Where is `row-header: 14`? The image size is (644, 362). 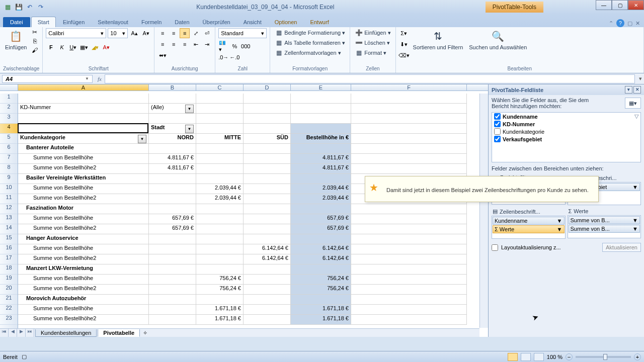 row-header: 14 is located at coordinates (9, 229).